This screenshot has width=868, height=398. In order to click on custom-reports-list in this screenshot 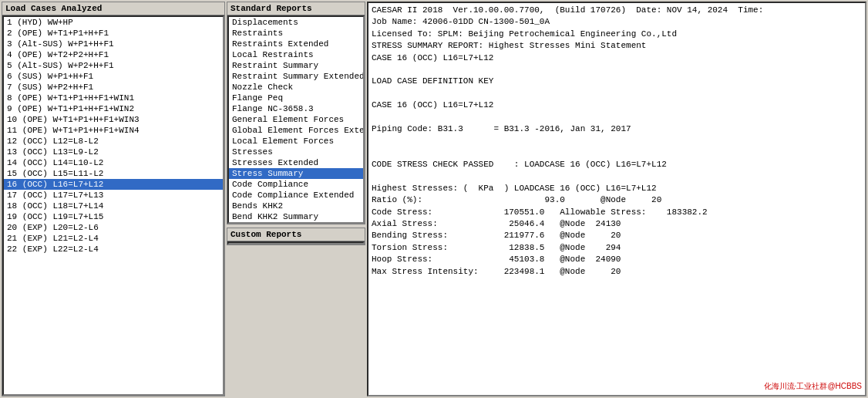, I will do `click(296, 243)`.